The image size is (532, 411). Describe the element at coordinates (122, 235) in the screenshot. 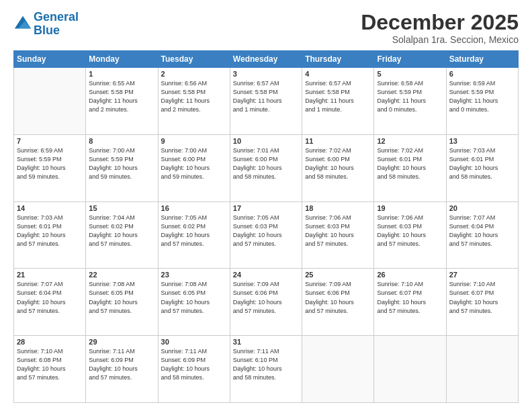

I see `day-cell: 15Sunrise: 7:04 AMSunset: 6:02 PMDayligh…` at that location.